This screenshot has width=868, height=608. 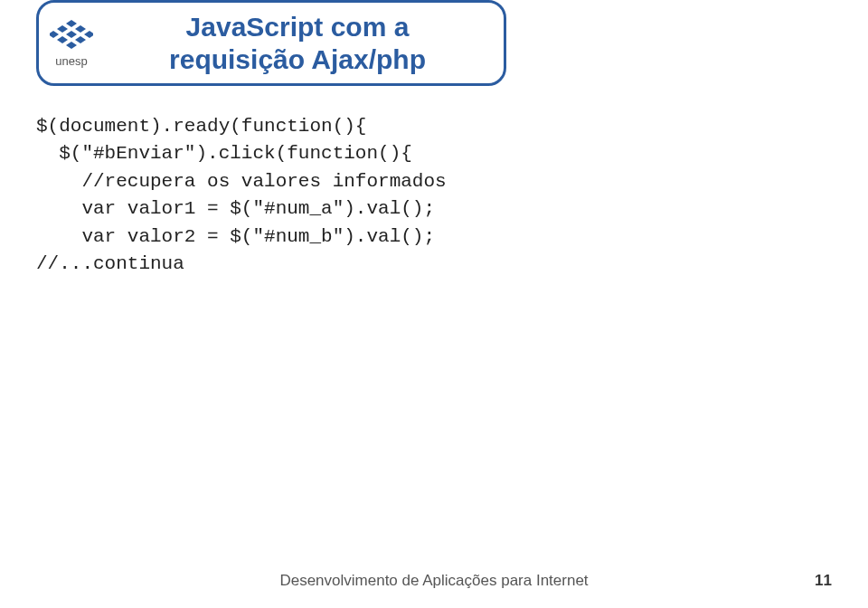 I want to click on page-number: 11, so click(x=823, y=581).